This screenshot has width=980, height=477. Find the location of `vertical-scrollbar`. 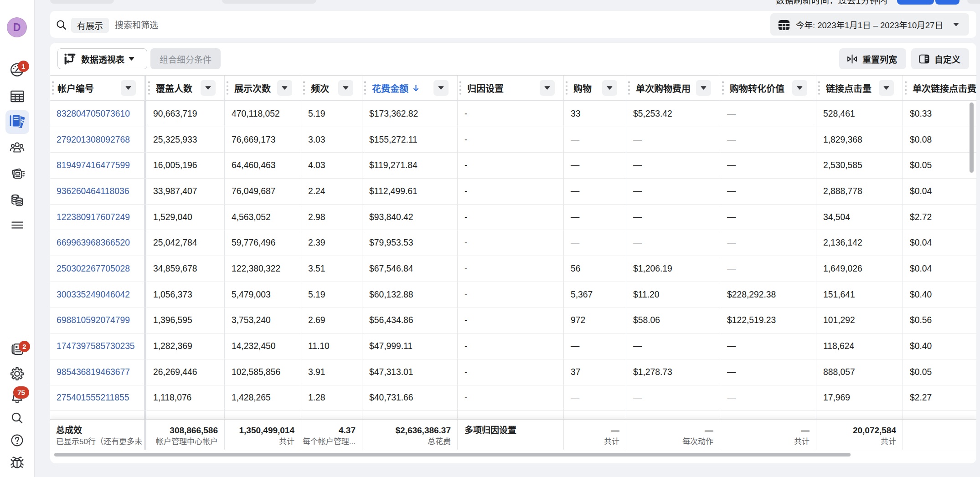

vertical-scrollbar is located at coordinates (972, 138).